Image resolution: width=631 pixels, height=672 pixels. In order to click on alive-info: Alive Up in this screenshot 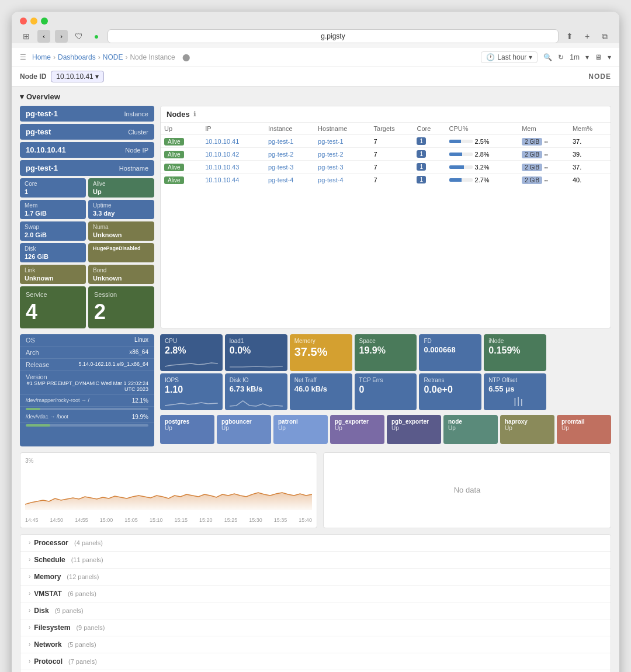, I will do `click(122, 188)`.